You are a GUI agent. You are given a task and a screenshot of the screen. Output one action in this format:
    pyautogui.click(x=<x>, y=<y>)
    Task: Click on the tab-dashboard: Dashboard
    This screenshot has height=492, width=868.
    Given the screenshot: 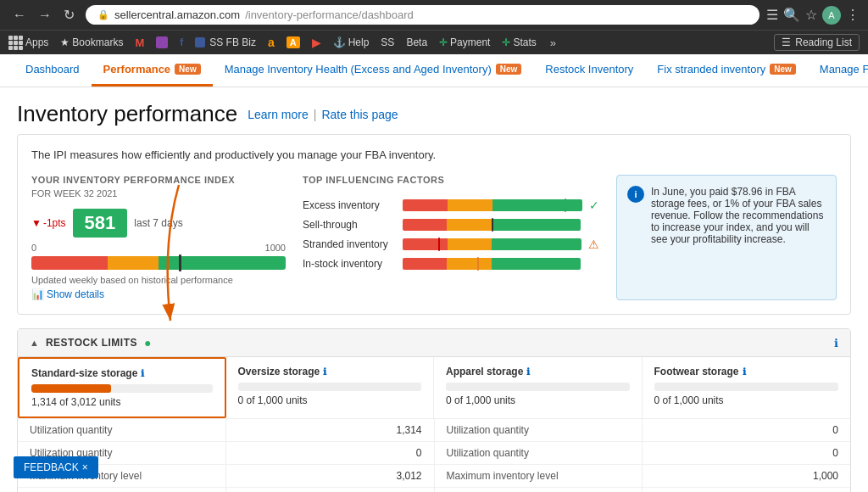 What is the action you would take?
    pyautogui.click(x=53, y=70)
    